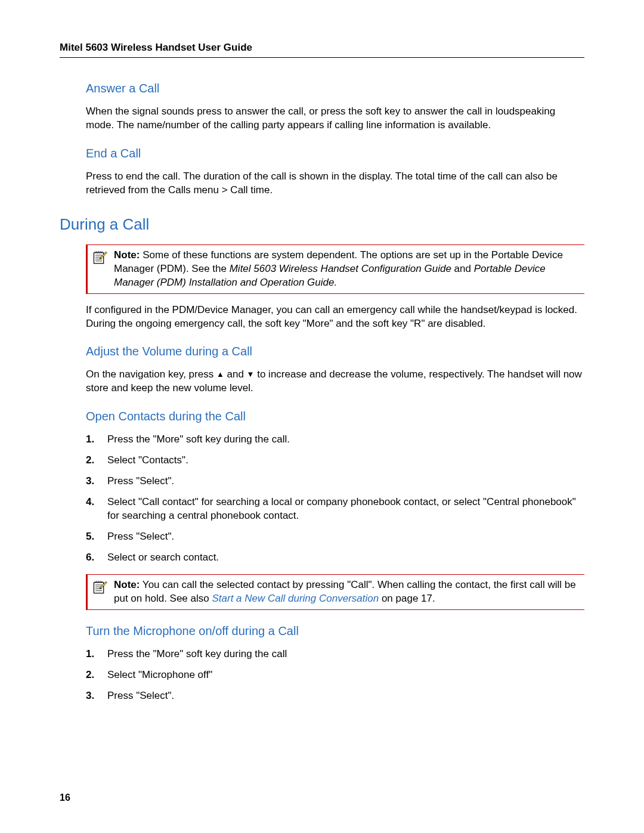  What do you see at coordinates (335, 88) in the screenshot?
I see `heading-answer-call: Answer a Call` at bounding box center [335, 88].